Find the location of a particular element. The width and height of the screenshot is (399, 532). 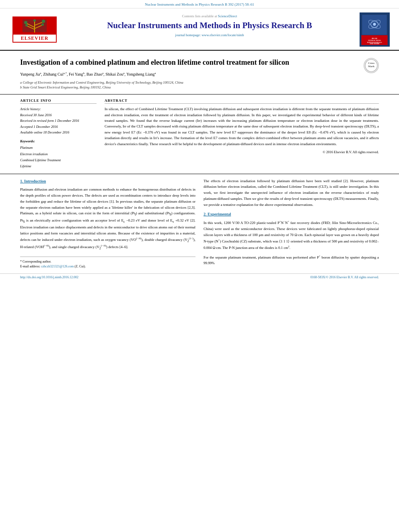

keyword-1: Platinum is located at coordinates (58, 148).